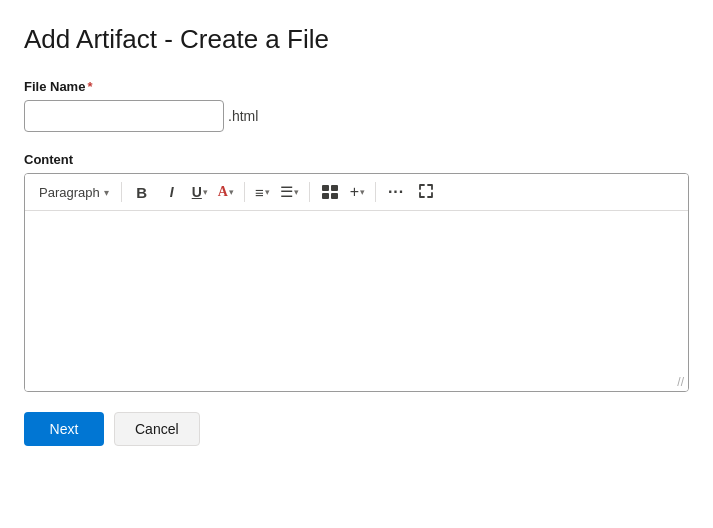 Image resolution: width=713 pixels, height=528 pixels. I want to click on add-chevron-icon: ▾, so click(362, 192).